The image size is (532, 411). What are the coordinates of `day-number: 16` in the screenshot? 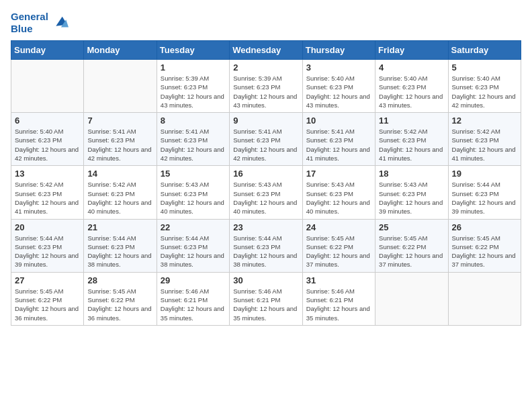 It's located at (266, 173).